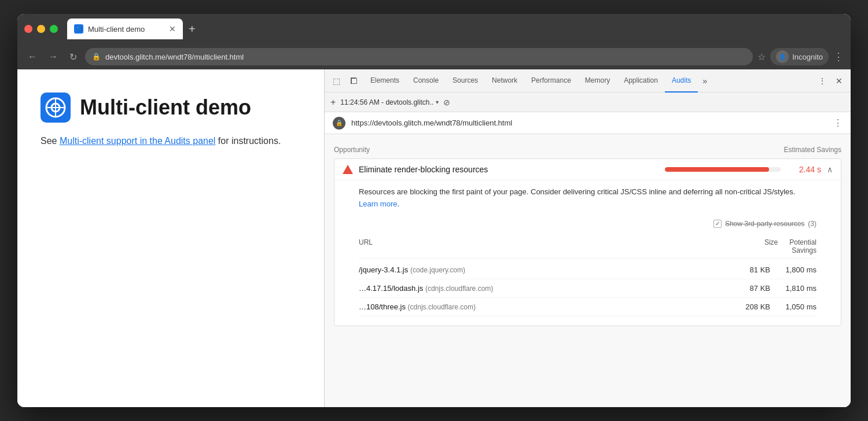 The width and height of the screenshot is (868, 421). I want to click on forward-button: →, so click(53, 57).